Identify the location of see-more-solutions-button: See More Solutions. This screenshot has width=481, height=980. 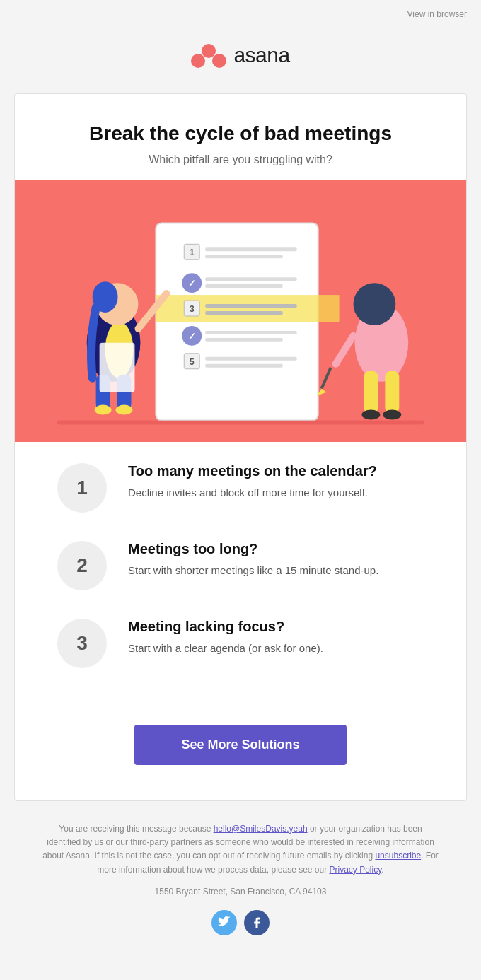
(240, 745).